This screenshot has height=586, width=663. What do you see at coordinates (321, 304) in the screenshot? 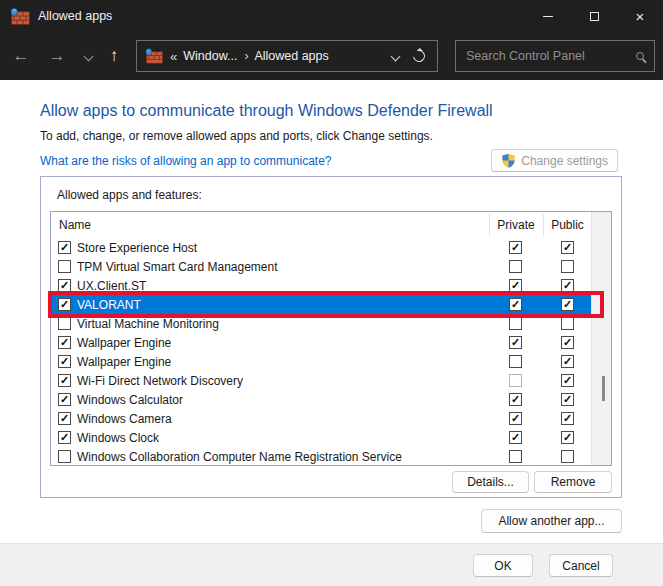
I see `app-row: ✓ VALORANT ✓ ✓` at bounding box center [321, 304].